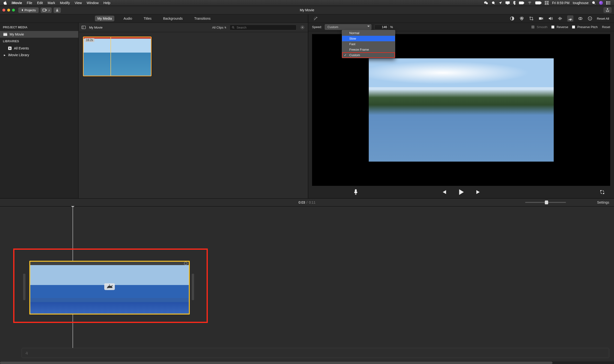 The width and height of the screenshot is (614, 364). I want to click on apple-logo-icon, so click(5, 3).